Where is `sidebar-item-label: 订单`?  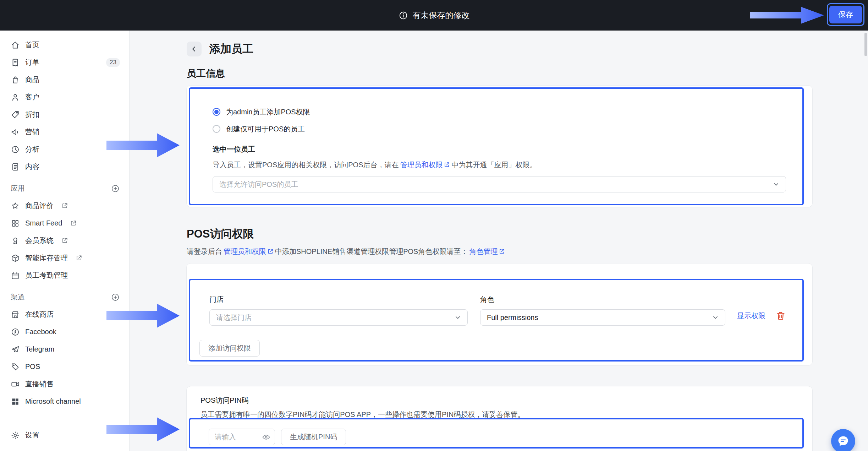
sidebar-item-label: 订单 is located at coordinates (32, 63).